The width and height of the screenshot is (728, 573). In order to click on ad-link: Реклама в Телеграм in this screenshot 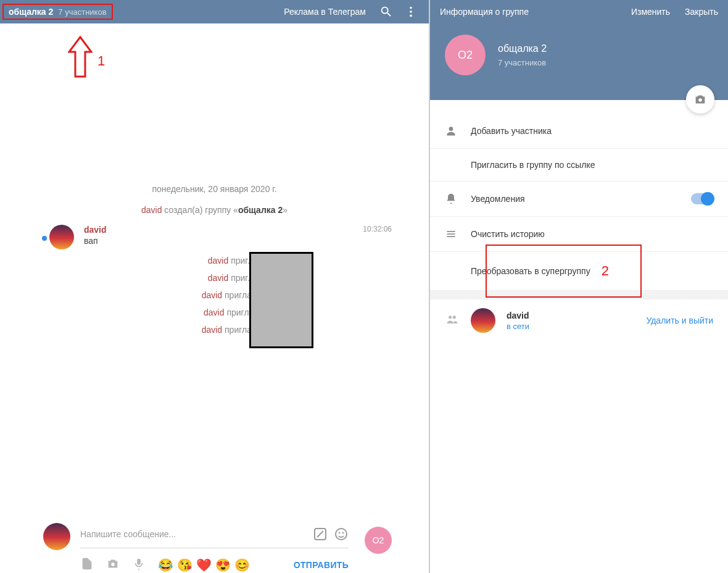, I will do `click(325, 12)`.